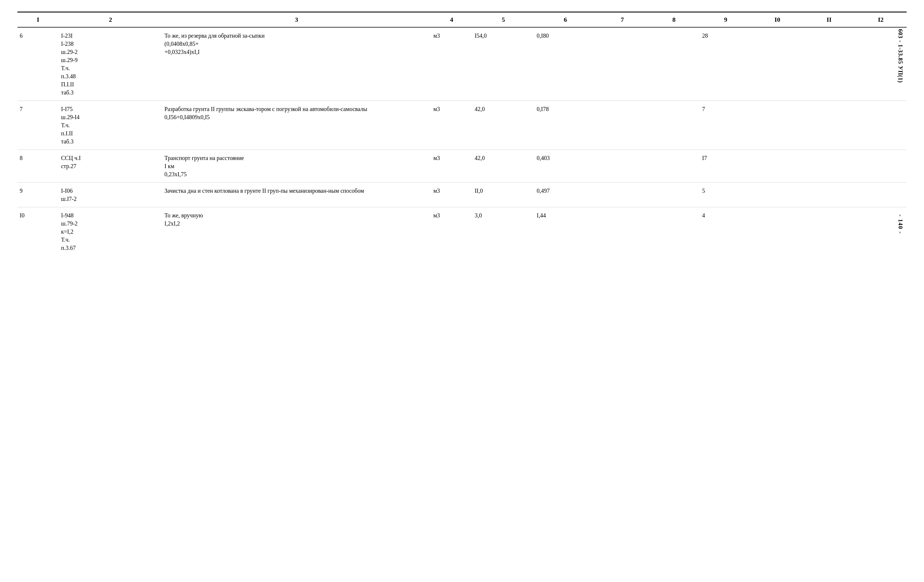  What do you see at coordinates (777, 20) in the screenshot?
I see `header-col-10: I0` at bounding box center [777, 20].